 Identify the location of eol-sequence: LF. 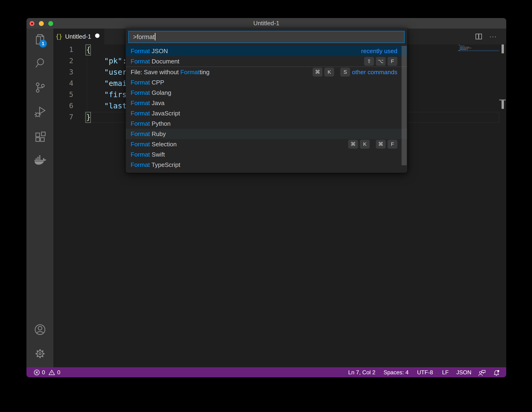
(445, 372).